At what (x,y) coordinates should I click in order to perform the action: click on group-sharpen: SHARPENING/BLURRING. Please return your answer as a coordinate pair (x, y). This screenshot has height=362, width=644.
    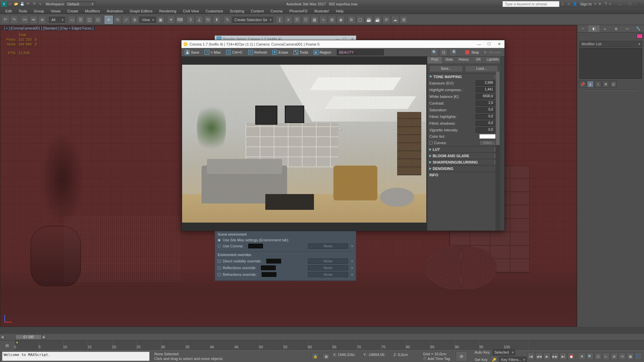
    Looking at the image, I should click on (464, 162).